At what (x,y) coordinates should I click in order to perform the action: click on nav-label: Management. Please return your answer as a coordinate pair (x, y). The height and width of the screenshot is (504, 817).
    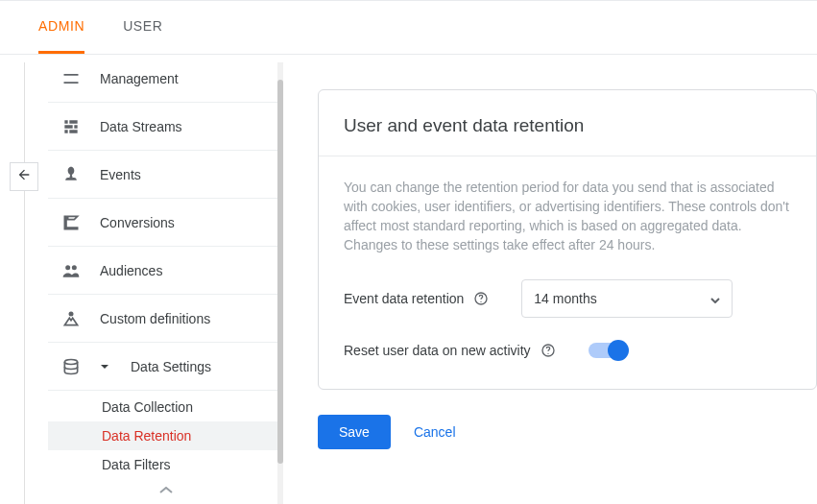
    Looking at the image, I should click on (139, 79).